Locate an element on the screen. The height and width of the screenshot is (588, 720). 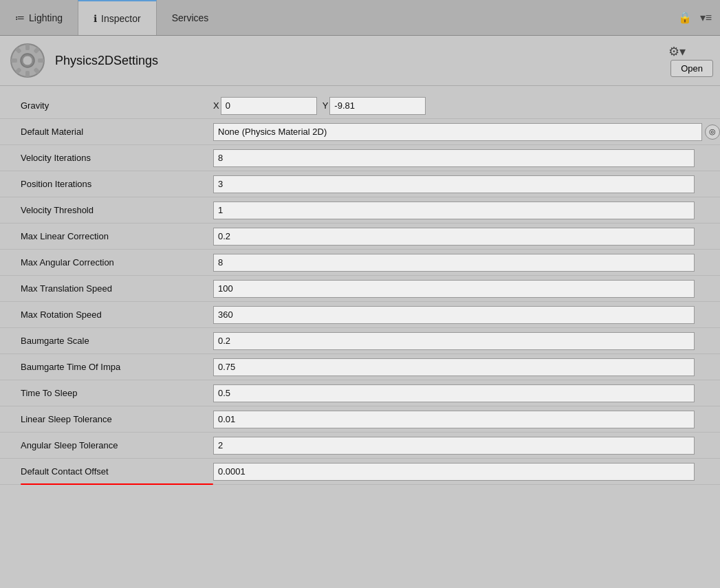
baumgarte-scale-input is located at coordinates (454, 341).